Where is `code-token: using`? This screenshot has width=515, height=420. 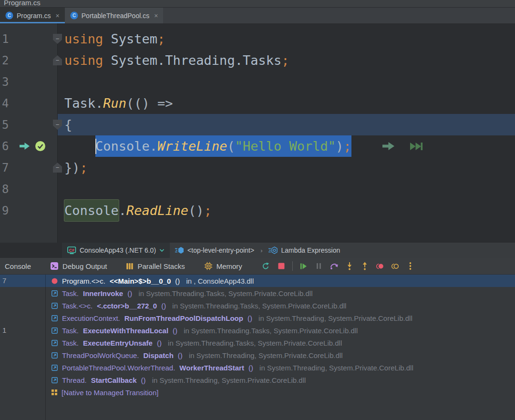
code-token: using is located at coordinates (88, 60).